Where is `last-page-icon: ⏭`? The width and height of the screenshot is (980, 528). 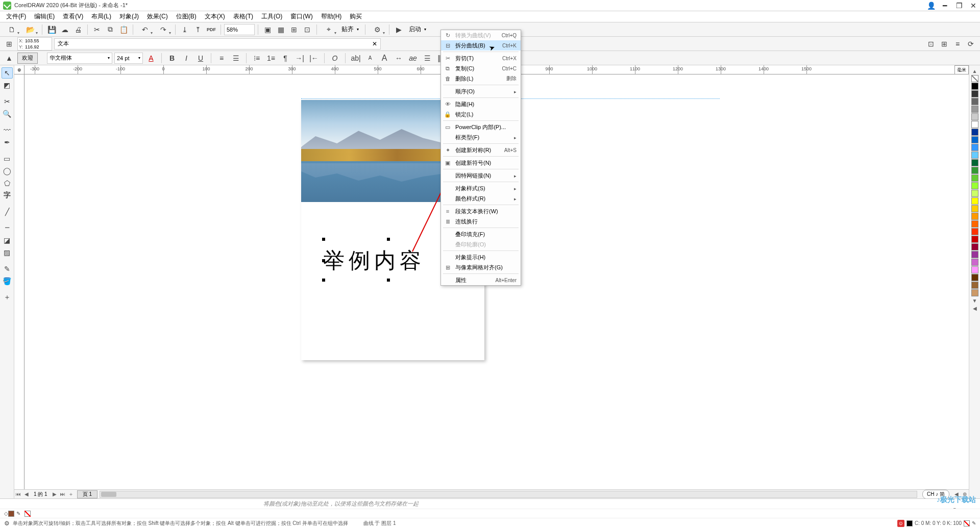 last-page-icon: ⏭ is located at coordinates (63, 494).